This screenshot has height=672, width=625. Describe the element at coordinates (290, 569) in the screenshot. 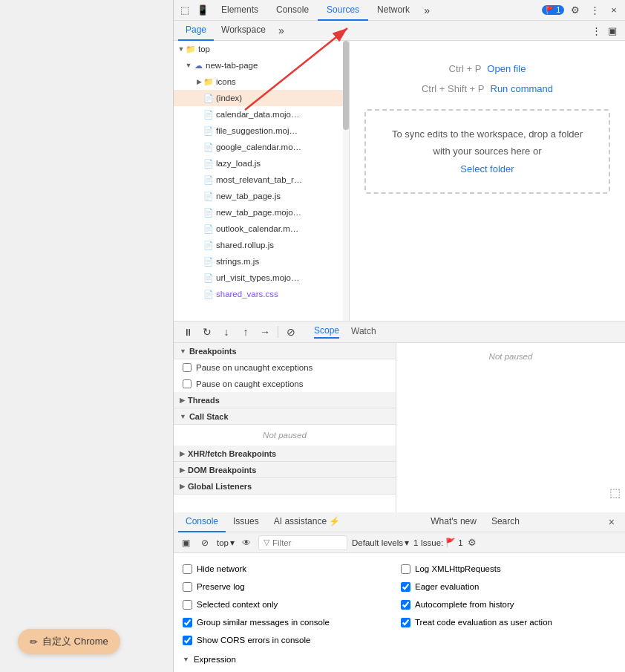

I see `console-option-hide-network: Hide network` at that location.